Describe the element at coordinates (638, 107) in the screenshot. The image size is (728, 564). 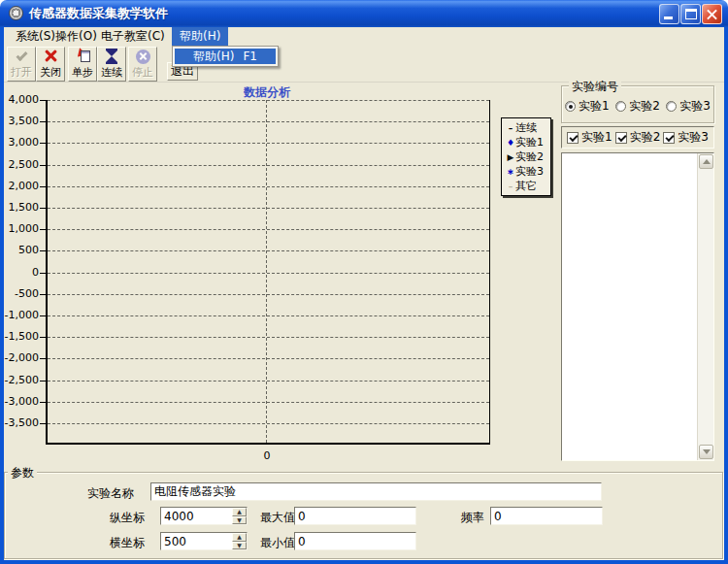
I see `radio-experiment2: 实验2` at that location.